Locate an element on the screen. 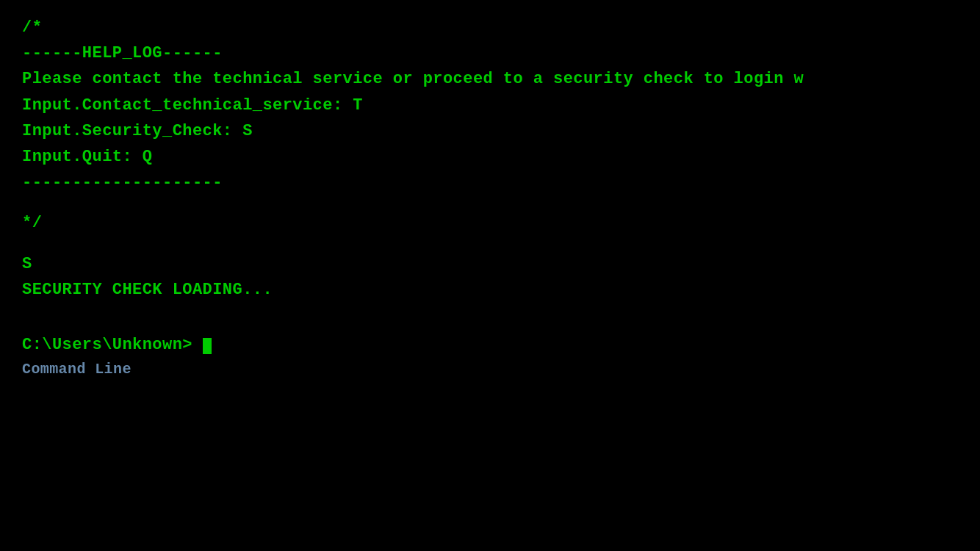 The image size is (980, 551). input-security-line: Input.Security_Check: S is located at coordinates (490, 131).